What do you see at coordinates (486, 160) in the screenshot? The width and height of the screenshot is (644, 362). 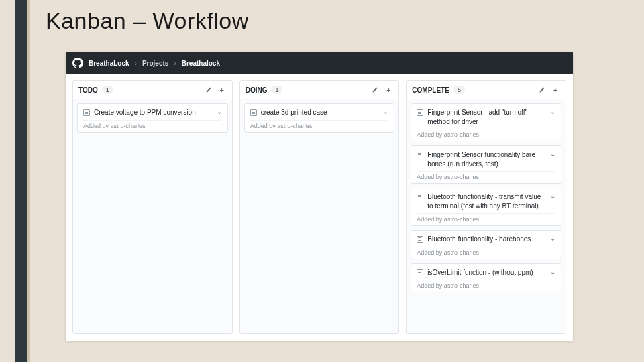 I see `card-title: Fingerprint Sensor functionality bare bo…` at bounding box center [486, 160].